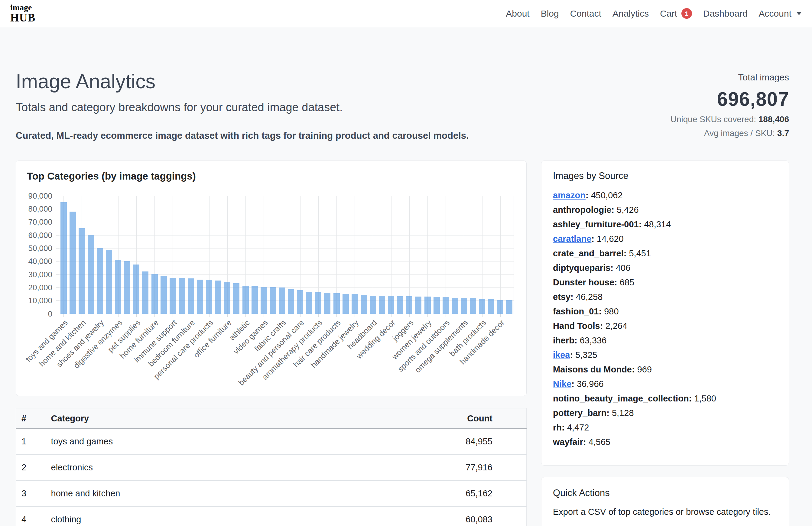 This screenshot has width=812, height=526. Describe the element at coordinates (50, 314) in the screenshot. I see `y-tick-label: 0` at that location.